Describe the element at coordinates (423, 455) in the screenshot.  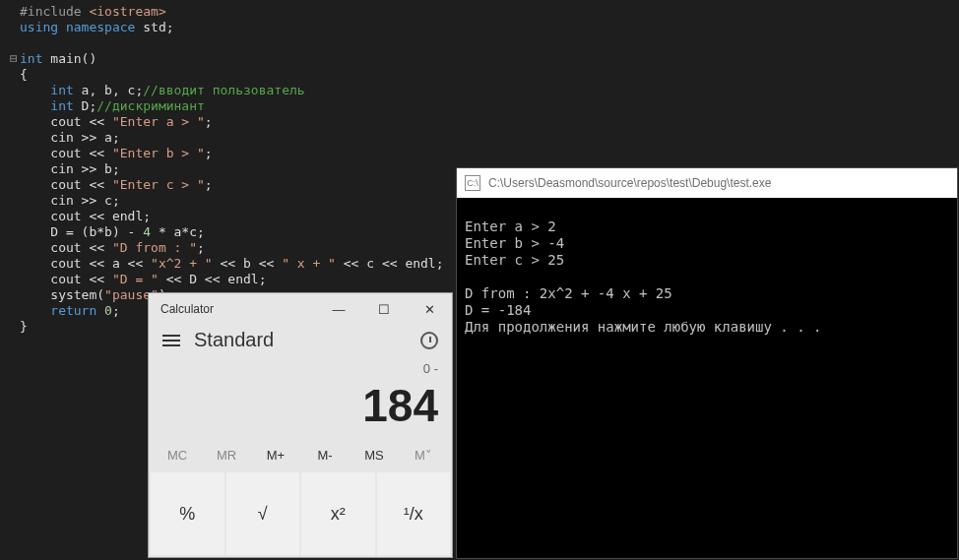
I see `memory-list-button: M˅` at that location.